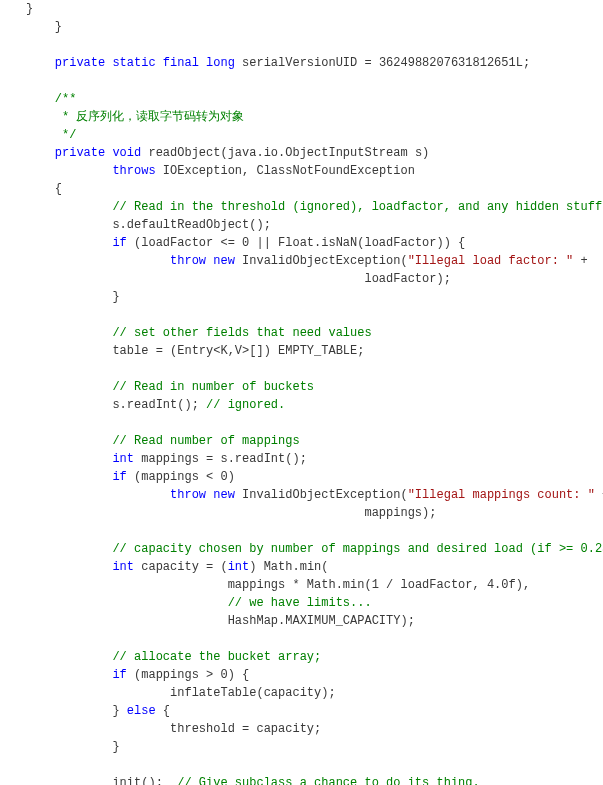 The height and width of the screenshot is (785, 603). What do you see at coordinates (328, 780) in the screenshot?
I see `code-token: // Give subclass a chance to do its thin…` at bounding box center [328, 780].